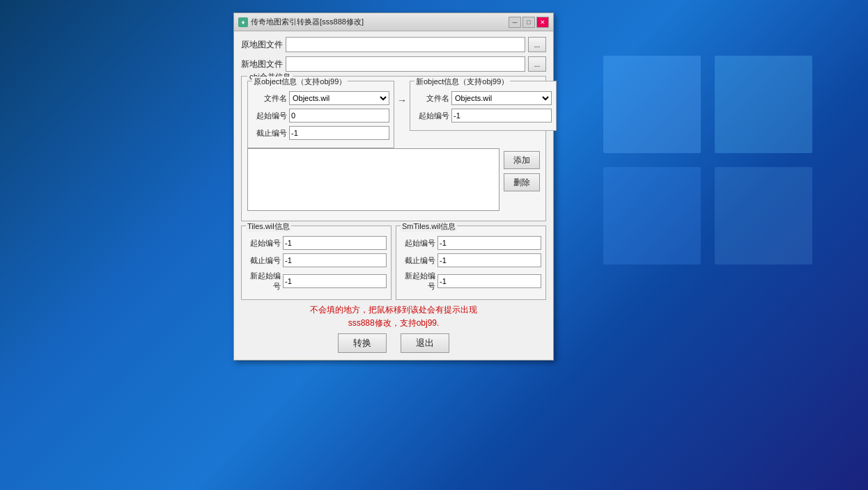  I want to click on dest-map-browse: ..., so click(537, 64).